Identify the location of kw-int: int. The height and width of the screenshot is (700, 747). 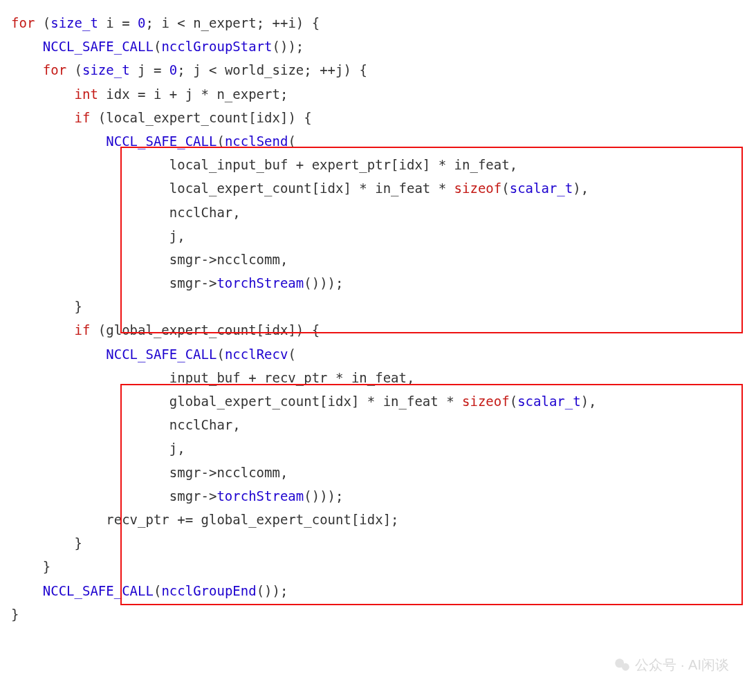
(86, 94).